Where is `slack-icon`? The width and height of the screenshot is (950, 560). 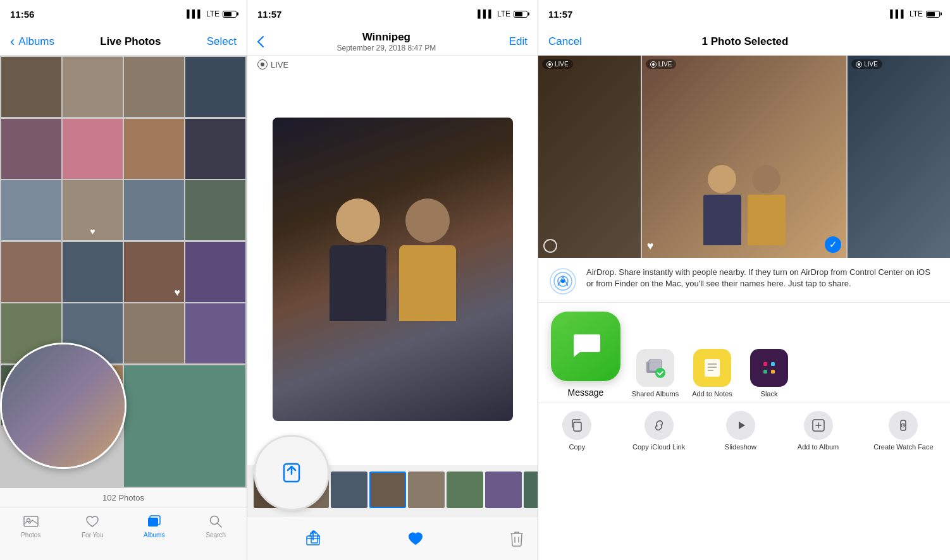
slack-icon is located at coordinates (769, 368).